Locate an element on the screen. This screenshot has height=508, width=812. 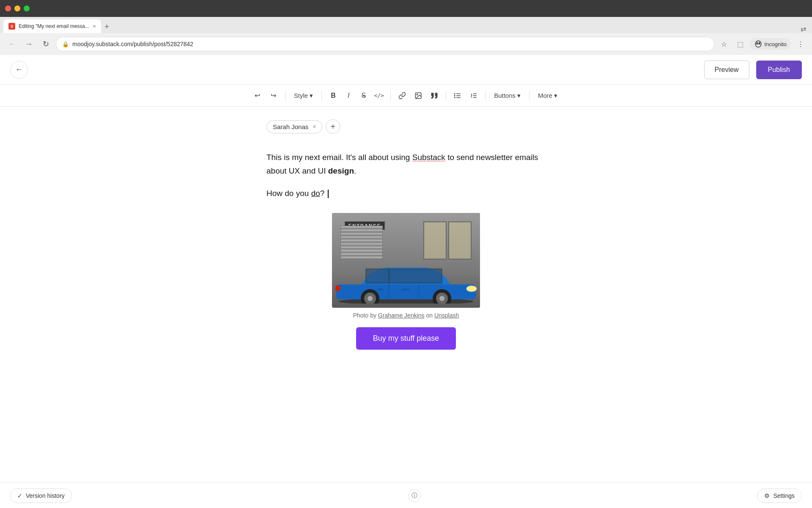
settings-gear-icon: ⚙ is located at coordinates (767, 496).